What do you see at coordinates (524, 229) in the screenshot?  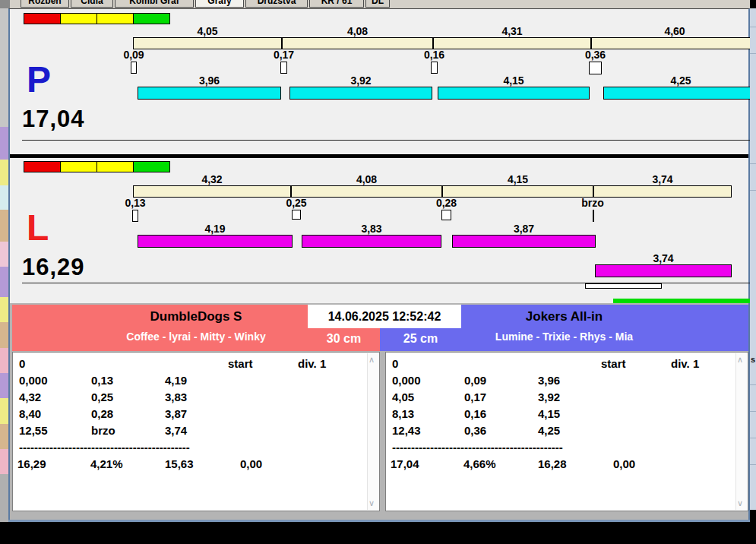 I see `dog-time-label: 3,87` at bounding box center [524, 229].